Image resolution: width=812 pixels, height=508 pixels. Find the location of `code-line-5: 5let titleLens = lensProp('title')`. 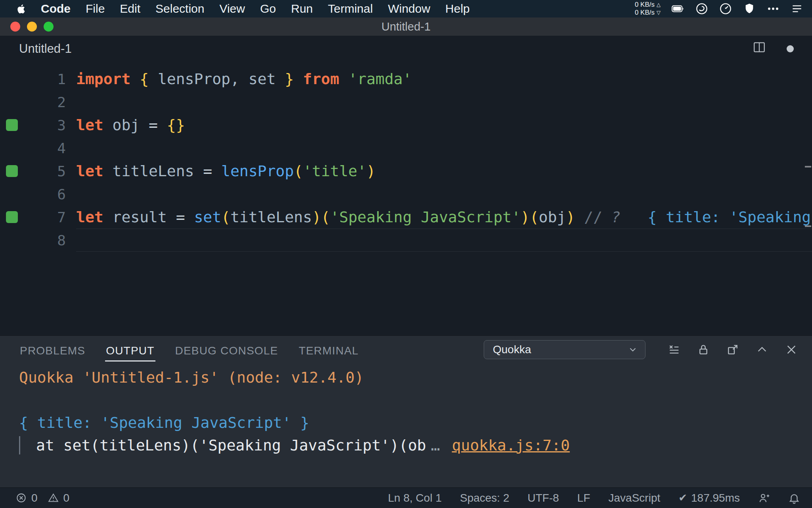

code-line-5: 5let titleLens = lensProp('title') is located at coordinates (406, 171).